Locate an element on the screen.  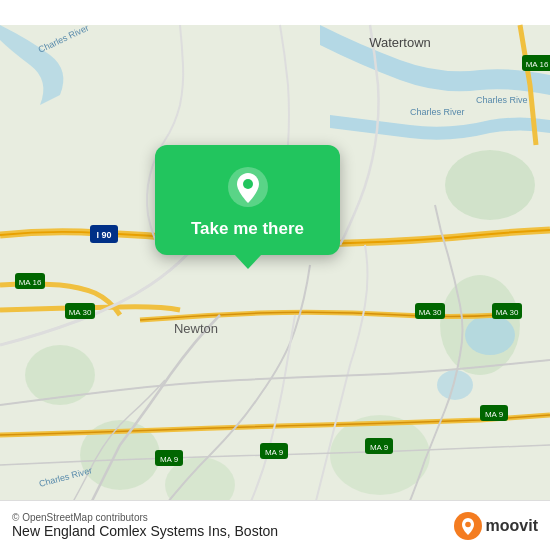
moovit-pin-icon is located at coordinates (468, 526).